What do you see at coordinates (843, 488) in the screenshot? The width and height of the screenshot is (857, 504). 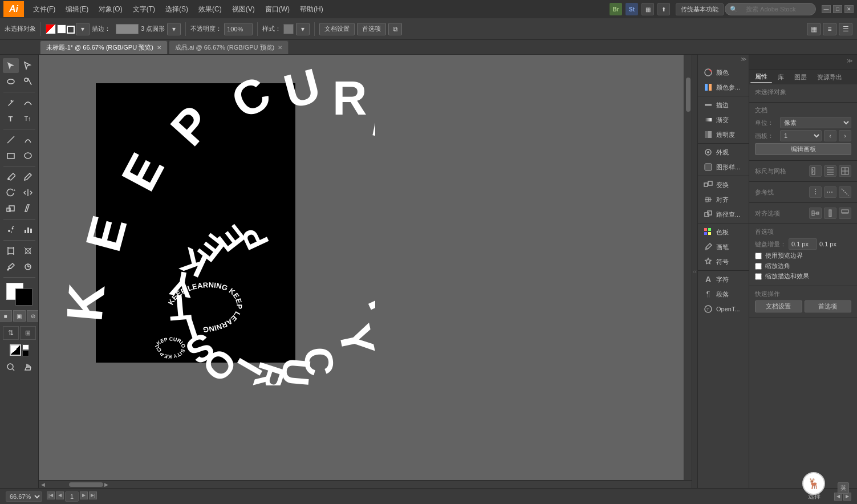 I see `language-btn: 英` at bounding box center [843, 488].